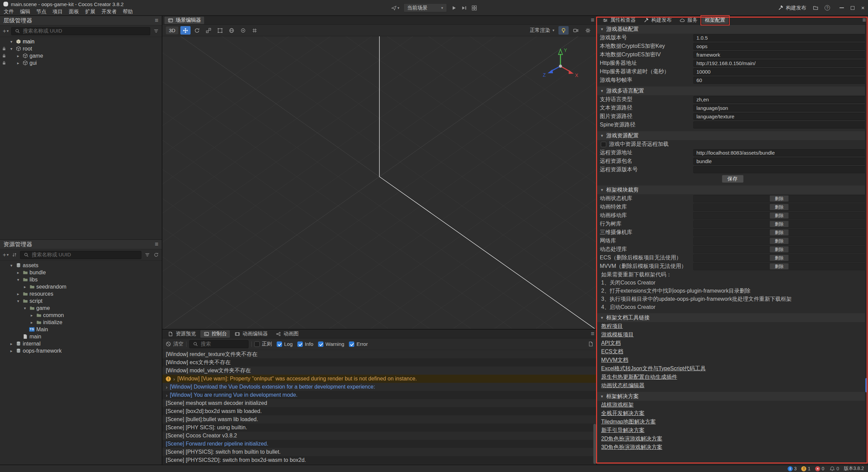  What do you see at coordinates (81, 63) in the screenshot?
I see `tree-row: ▸gui` at bounding box center [81, 63].